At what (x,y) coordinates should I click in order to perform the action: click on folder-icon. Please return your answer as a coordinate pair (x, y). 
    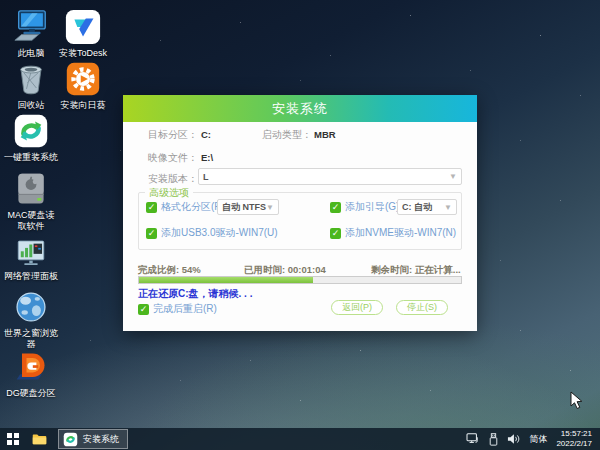
    Looking at the image, I should click on (40, 439).